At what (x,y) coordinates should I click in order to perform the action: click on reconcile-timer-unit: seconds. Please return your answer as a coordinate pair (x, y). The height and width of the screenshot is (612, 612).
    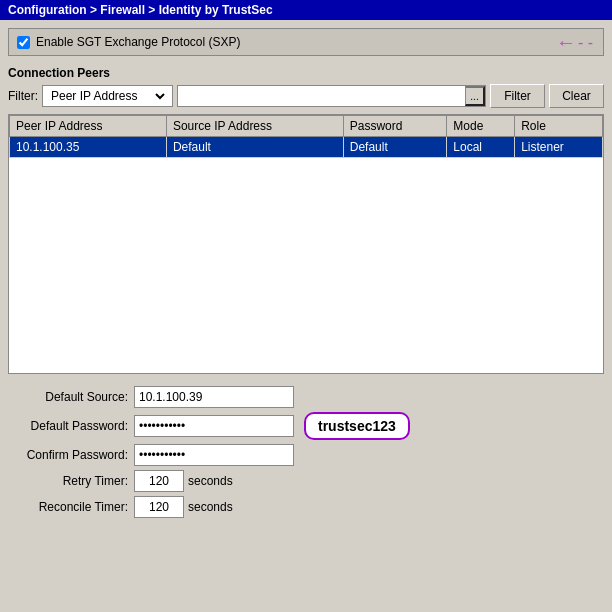
    Looking at the image, I should click on (210, 507).